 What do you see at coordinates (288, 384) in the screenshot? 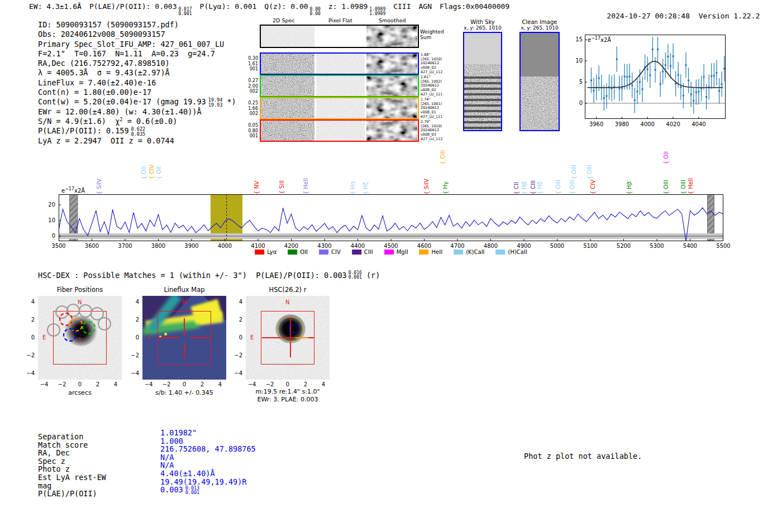
I see `cutout-xtick: 0` at bounding box center [288, 384].